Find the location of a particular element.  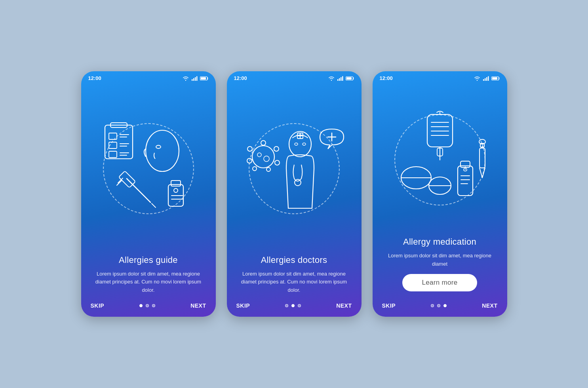

next-button-2: NEXT is located at coordinates (344, 306).